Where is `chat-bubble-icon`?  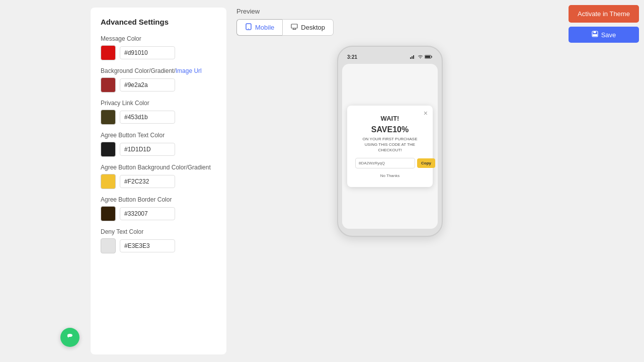
chat-bubble-icon is located at coordinates (70, 338).